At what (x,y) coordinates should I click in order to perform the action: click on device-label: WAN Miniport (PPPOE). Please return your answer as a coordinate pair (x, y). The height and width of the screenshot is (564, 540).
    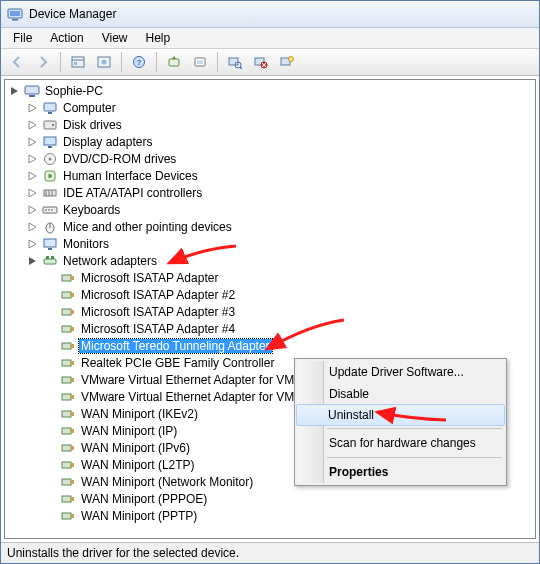
    Looking at the image, I should click on (144, 499).